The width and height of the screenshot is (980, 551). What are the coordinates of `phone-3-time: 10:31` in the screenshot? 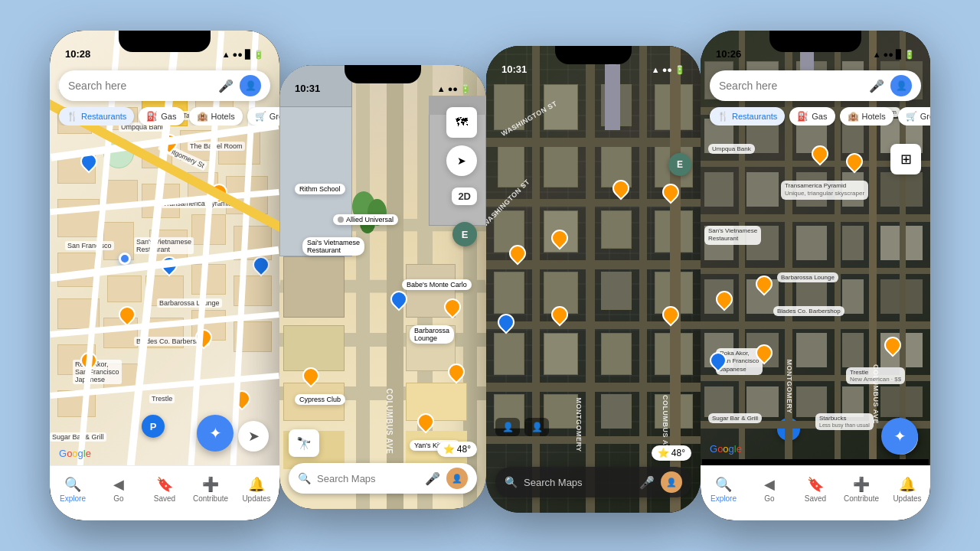 It's located at (514, 69).